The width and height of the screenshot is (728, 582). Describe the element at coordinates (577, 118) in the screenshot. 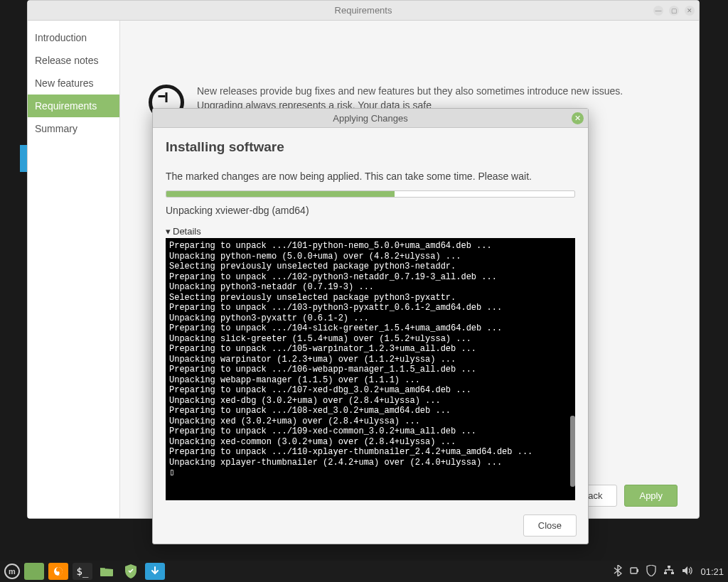

I see `dialog-close-button: ✕` at that location.